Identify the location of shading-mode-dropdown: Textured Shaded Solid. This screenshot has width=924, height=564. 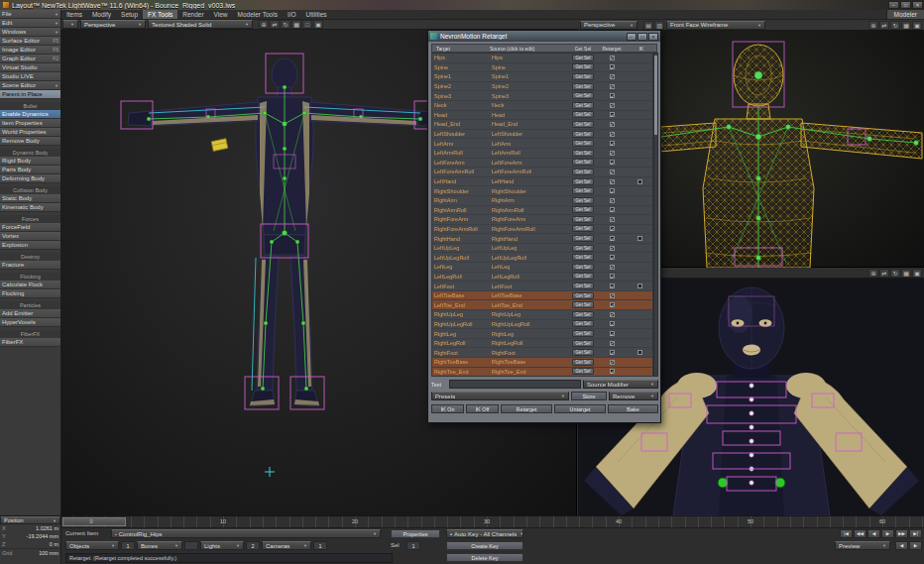
(200, 24).